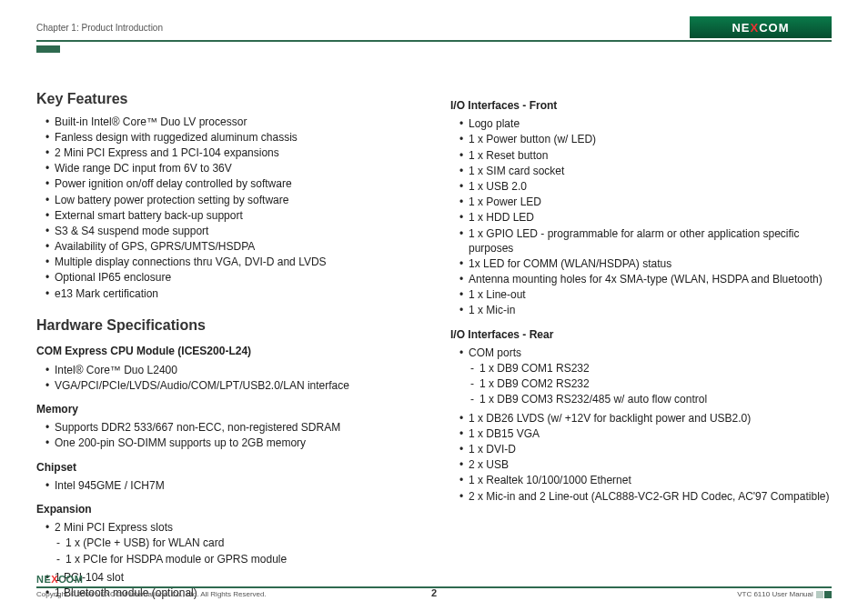 The height and width of the screenshot is (611, 868). I want to click on heading-hw-spec: Hardware Specifications, so click(227, 326).